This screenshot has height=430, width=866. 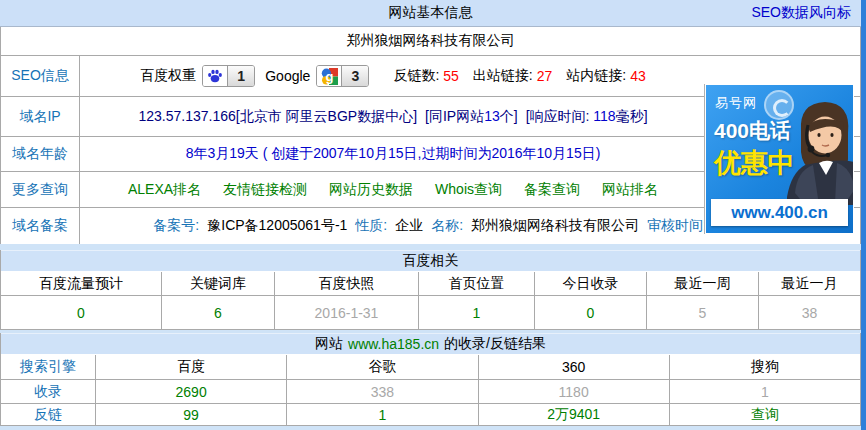 What do you see at coordinates (48, 414) in the screenshot?
I see `backlink-row-label: 反链` at bounding box center [48, 414].